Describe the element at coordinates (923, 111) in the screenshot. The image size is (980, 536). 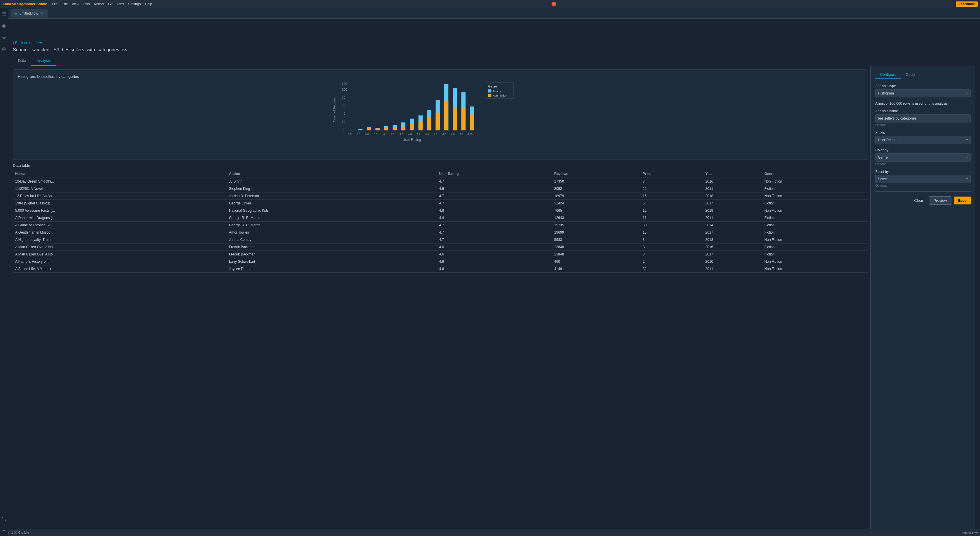
I see `analysis-name-label: Analysis name` at that location.